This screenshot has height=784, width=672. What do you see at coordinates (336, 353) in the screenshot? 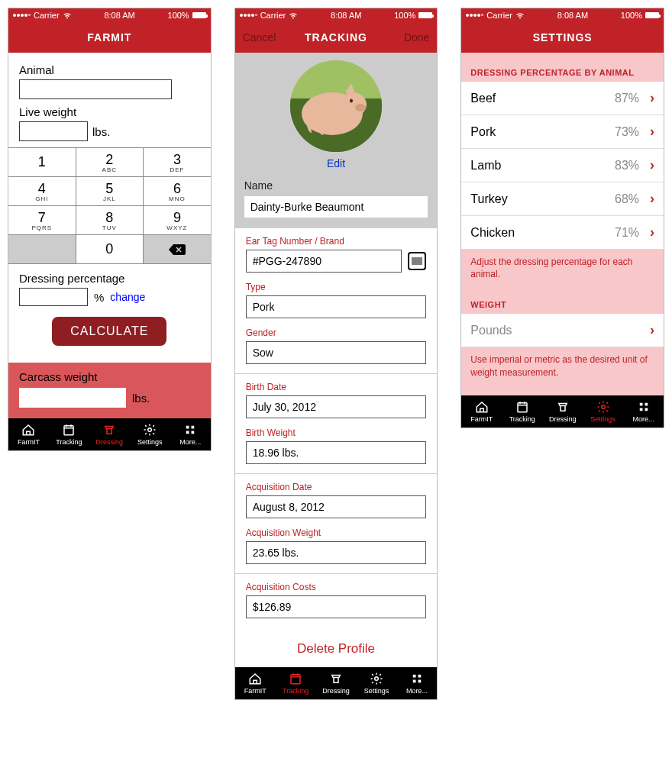
I see `gender-input` at bounding box center [336, 353].